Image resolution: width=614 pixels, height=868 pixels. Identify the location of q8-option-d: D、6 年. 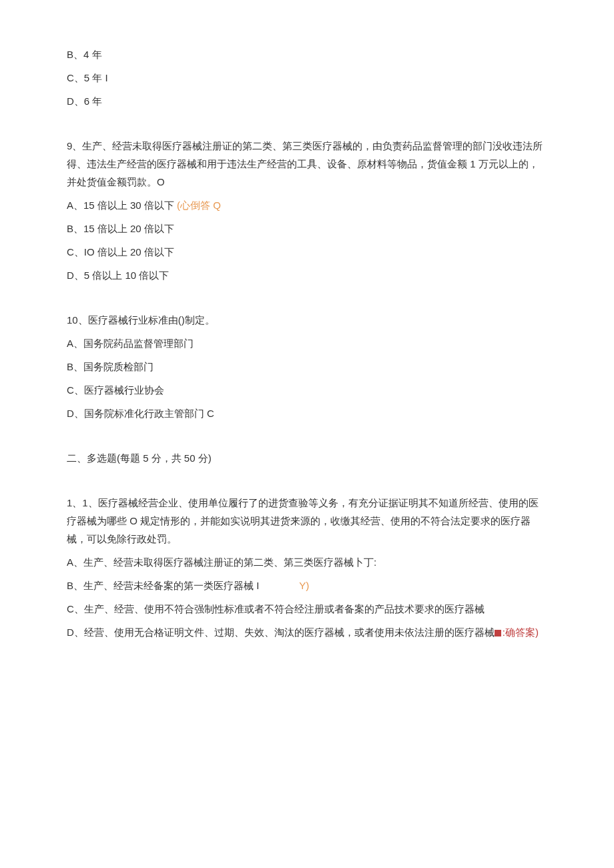
(307, 101).